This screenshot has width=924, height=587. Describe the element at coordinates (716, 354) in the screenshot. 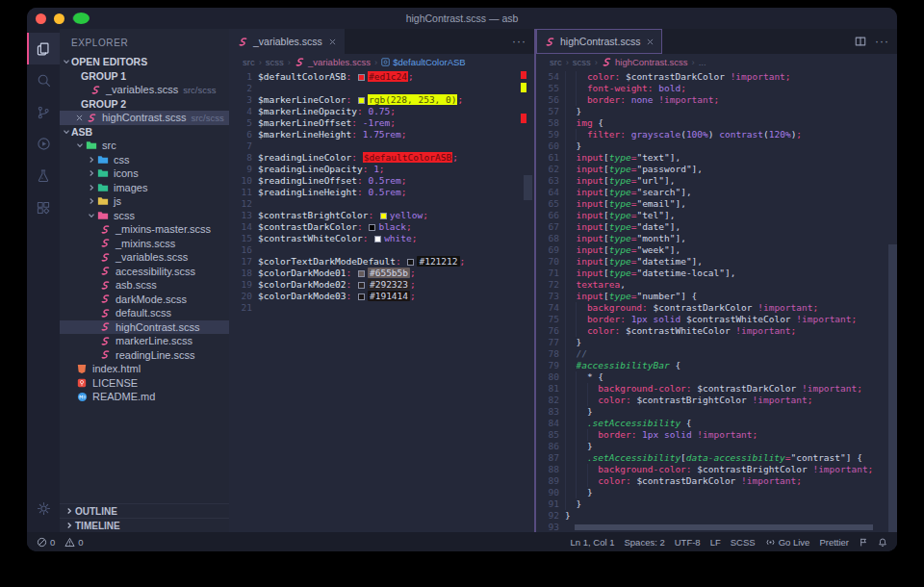

I see `code-line: 78//` at that location.